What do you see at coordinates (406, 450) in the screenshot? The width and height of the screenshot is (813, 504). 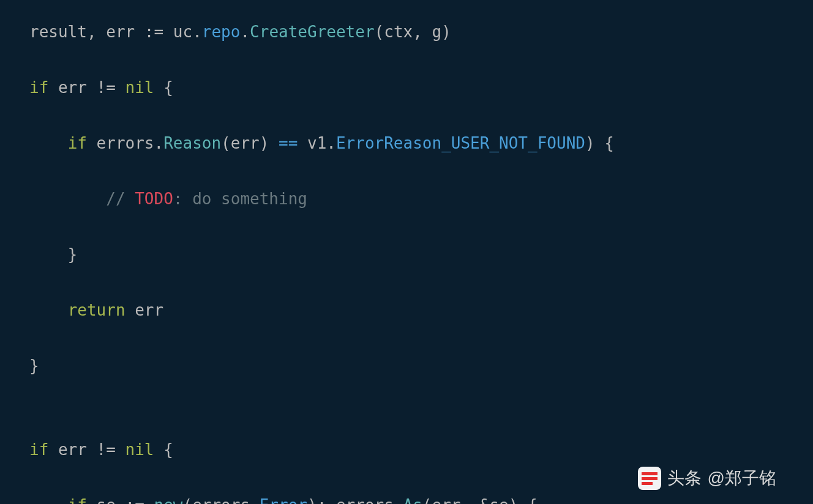 I see `code-line-9: if err != nil {` at bounding box center [406, 450].